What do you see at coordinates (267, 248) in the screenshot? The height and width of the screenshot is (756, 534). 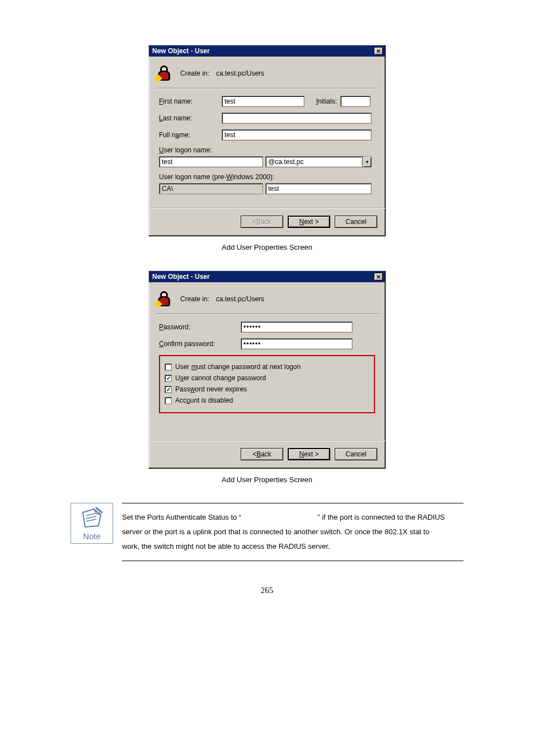 I see `figure-caption-1: Add User Properties Screen` at bounding box center [267, 248].